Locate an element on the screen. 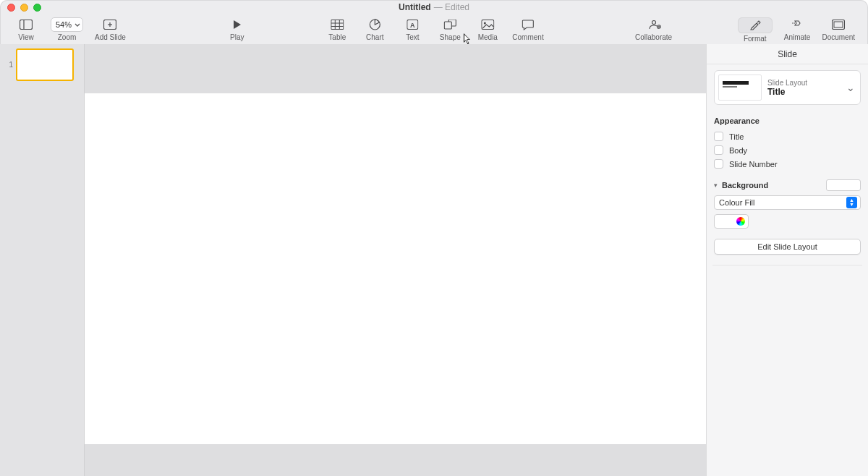 This screenshot has height=476, width=868. slide-navigator: 1 is located at coordinates (42, 260).